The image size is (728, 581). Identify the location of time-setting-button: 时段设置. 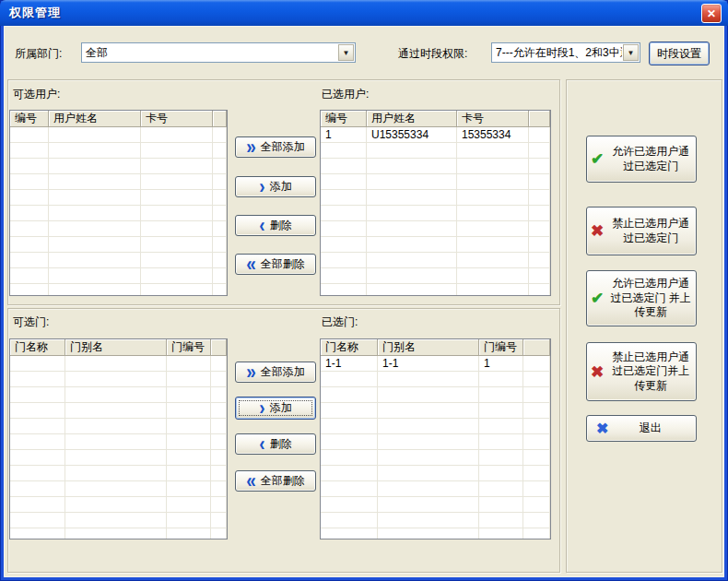
(679, 53).